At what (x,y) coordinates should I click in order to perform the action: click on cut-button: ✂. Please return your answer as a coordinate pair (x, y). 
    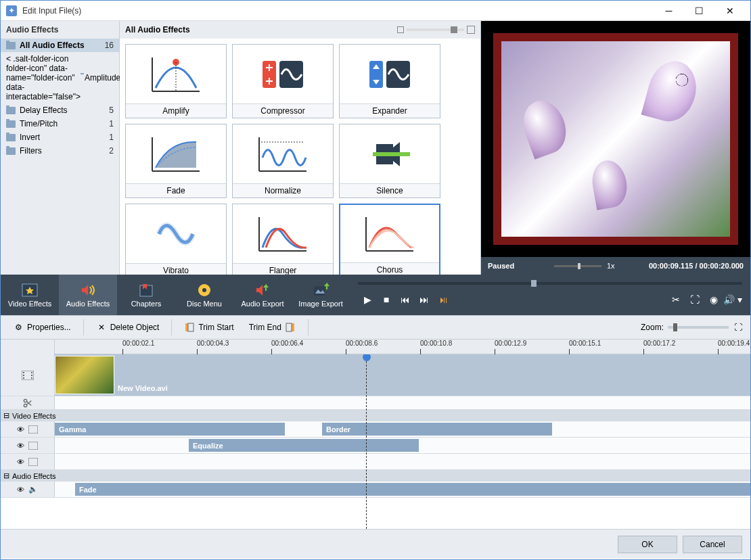
    Looking at the image, I should click on (676, 300).